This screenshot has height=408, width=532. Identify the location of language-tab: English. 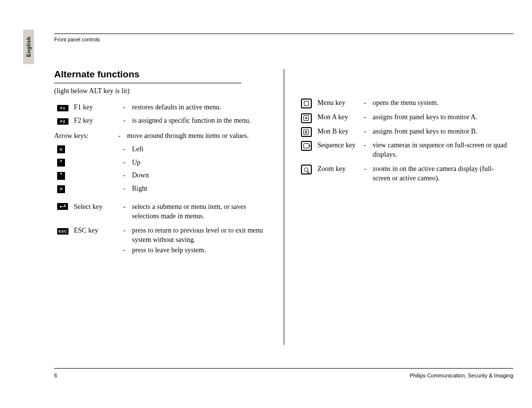
(29, 47).